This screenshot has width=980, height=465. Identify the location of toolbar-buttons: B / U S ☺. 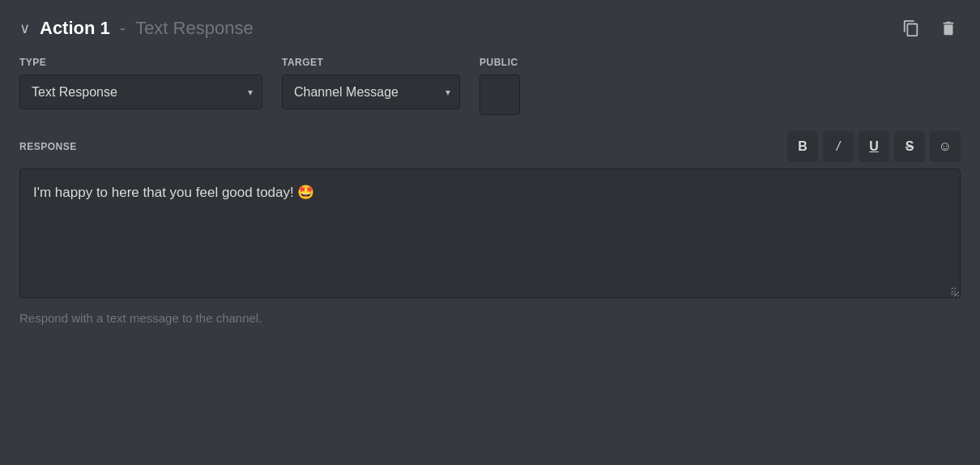
(874, 147).